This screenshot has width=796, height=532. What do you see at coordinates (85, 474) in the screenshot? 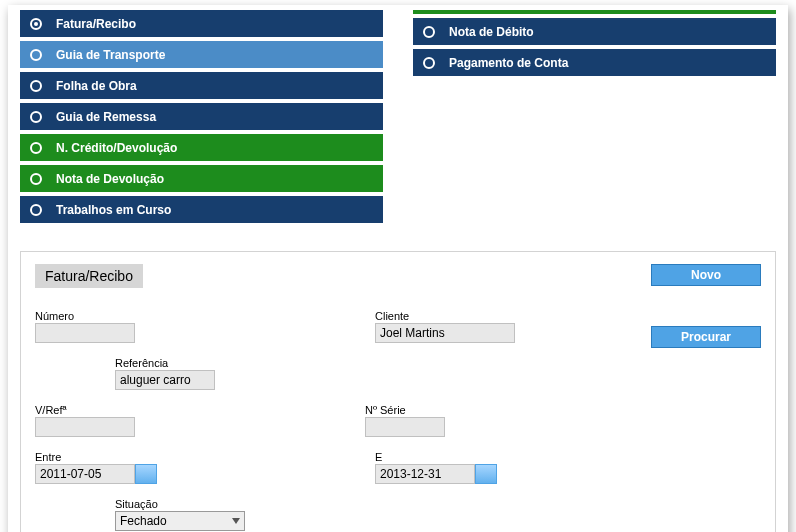
I see `entre-input` at bounding box center [85, 474].